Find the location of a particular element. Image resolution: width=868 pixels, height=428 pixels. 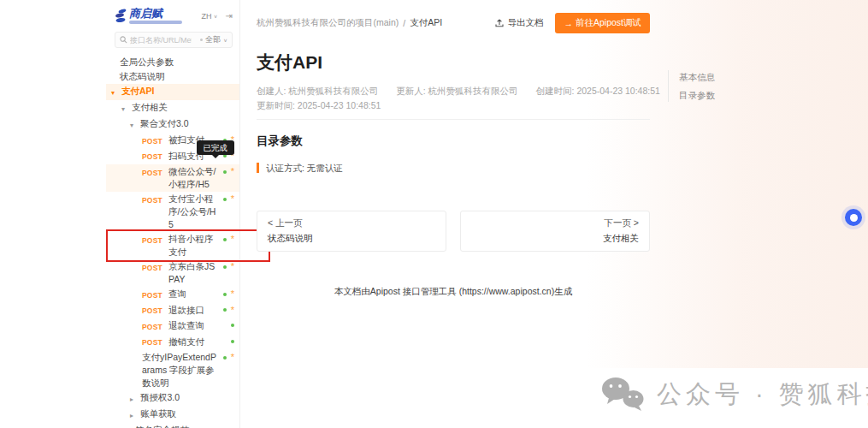

tree-item: ▸账单获取 is located at coordinates (173, 414).